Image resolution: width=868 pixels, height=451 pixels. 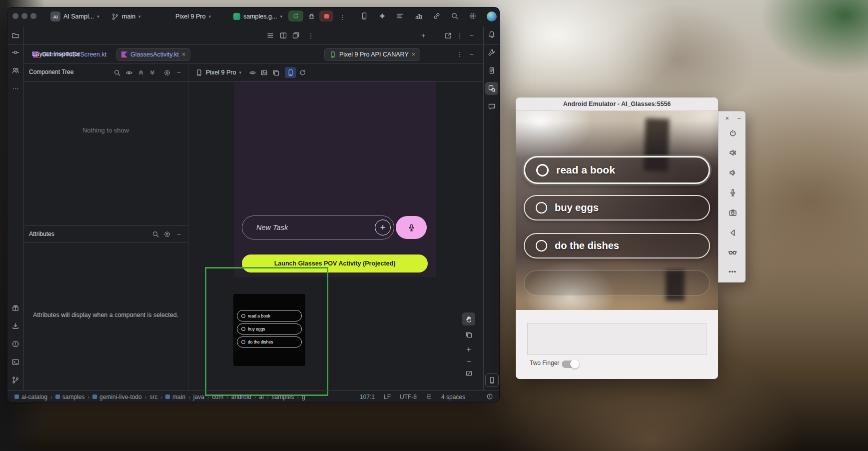 What do you see at coordinates (152, 72) in the screenshot?
I see `collapse-all-button` at bounding box center [152, 72].